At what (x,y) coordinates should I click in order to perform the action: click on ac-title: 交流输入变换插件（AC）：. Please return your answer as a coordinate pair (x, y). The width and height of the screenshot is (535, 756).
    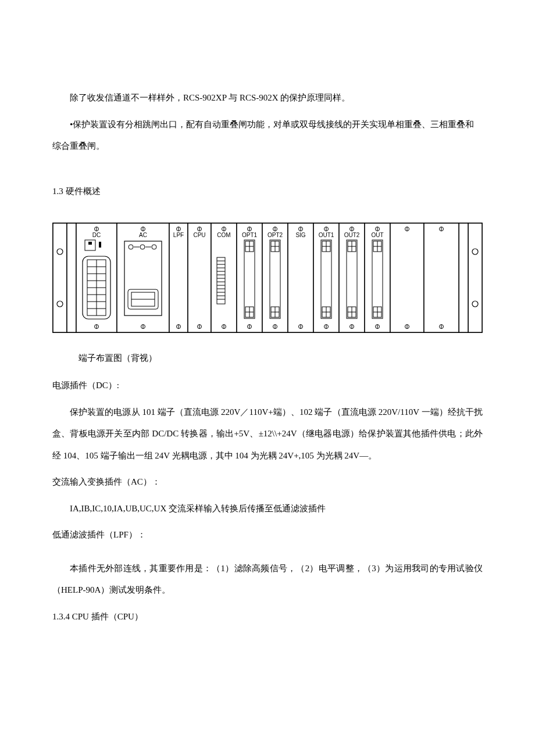
    Looking at the image, I should click on (268, 482).